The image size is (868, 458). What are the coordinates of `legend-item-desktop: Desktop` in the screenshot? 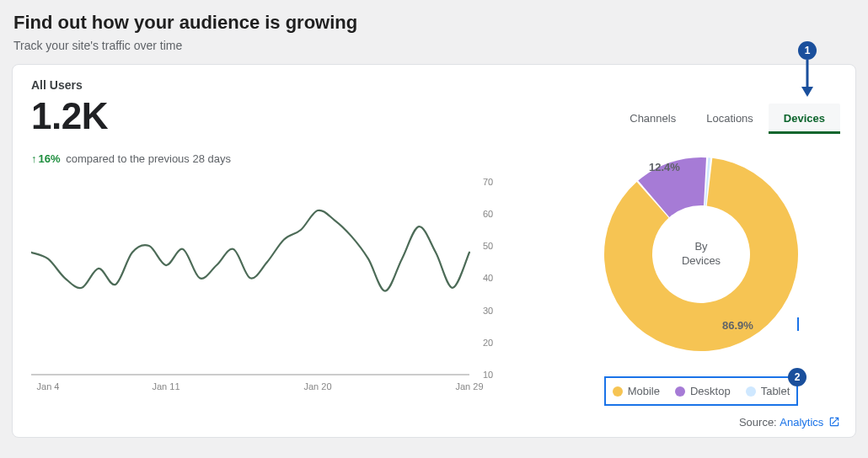 It's located at (703, 391).